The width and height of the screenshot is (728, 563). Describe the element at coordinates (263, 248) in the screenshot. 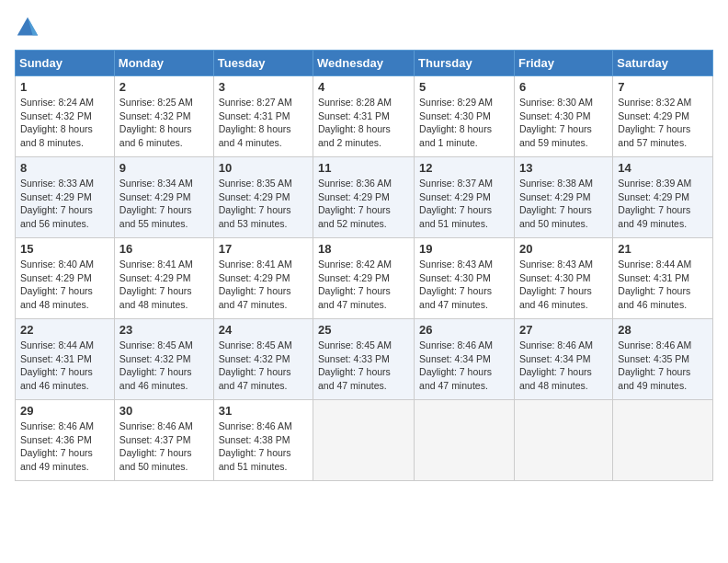

I see `day-number: 17` at that location.